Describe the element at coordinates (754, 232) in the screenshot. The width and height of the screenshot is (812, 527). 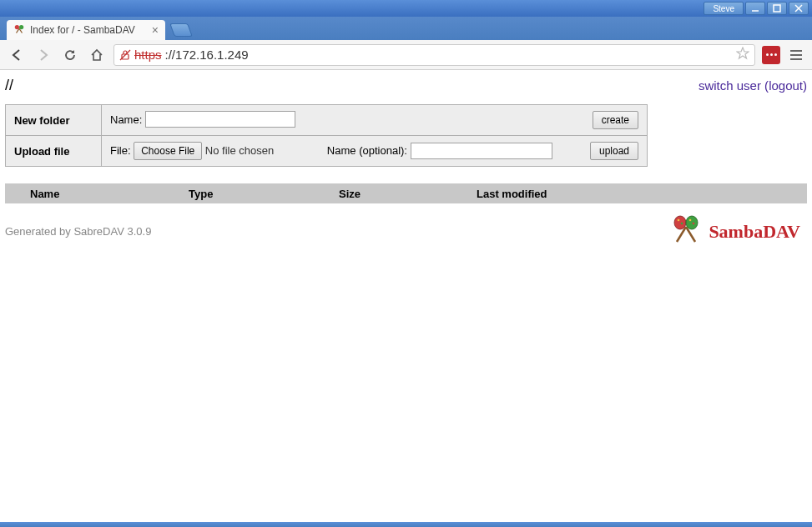
I see `brand-text: SambaDAV` at that location.